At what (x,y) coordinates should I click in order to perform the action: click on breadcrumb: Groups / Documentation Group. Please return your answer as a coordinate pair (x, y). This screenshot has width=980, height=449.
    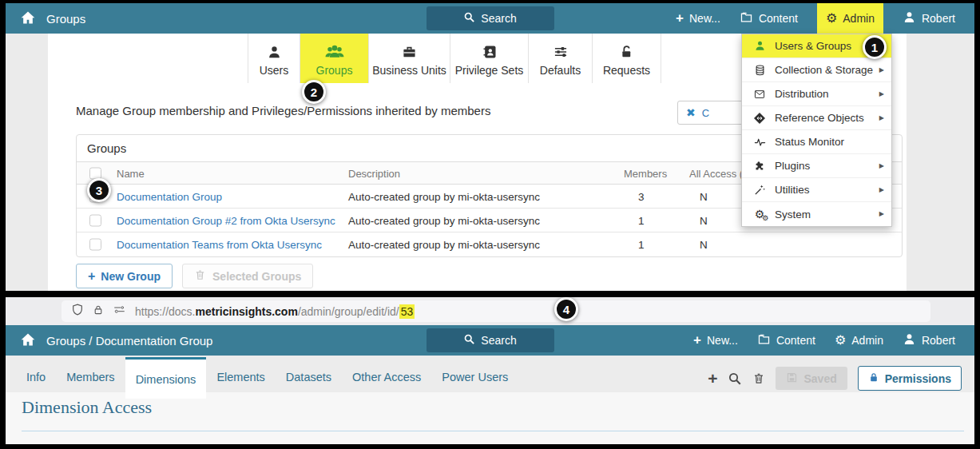
    Looking at the image, I should click on (129, 340).